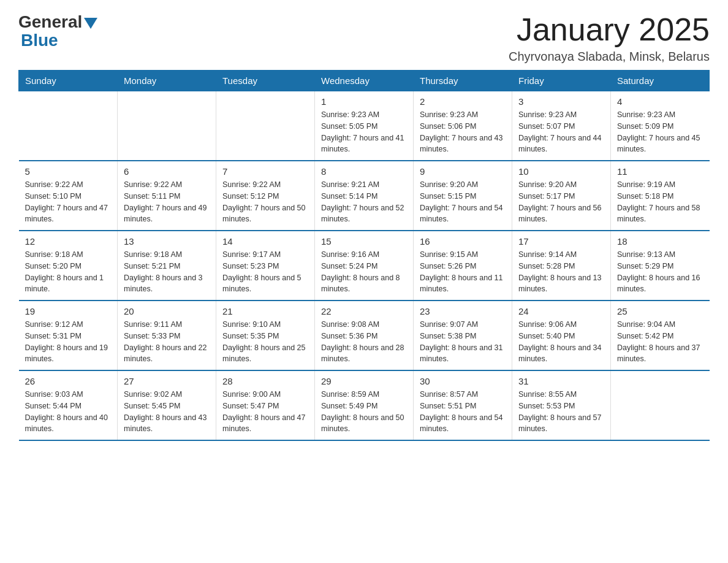 This screenshot has width=728, height=563. What do you see at coordinates (69, 81) in the screenshot?
I see `header-sunday: Sunday` at bounding box center [69, 81].